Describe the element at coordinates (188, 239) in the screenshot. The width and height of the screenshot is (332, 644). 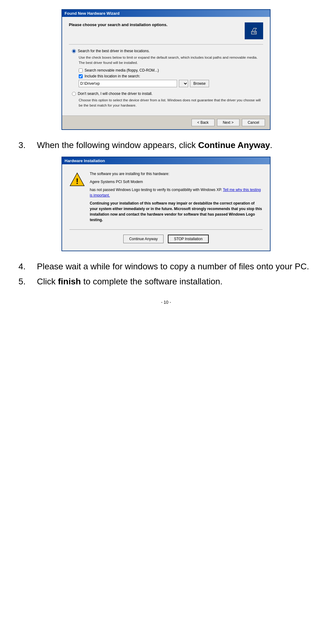
I see `stop-installation-button: STOP Installation` at that location.